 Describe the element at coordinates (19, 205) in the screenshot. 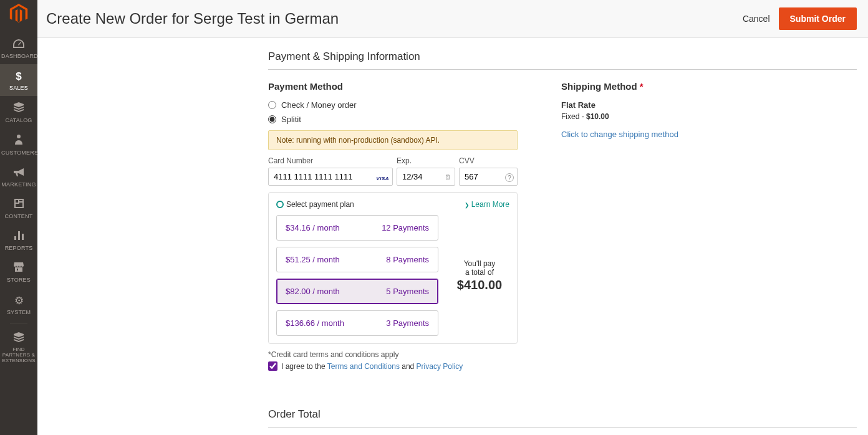

I see `content-icon` at that location.